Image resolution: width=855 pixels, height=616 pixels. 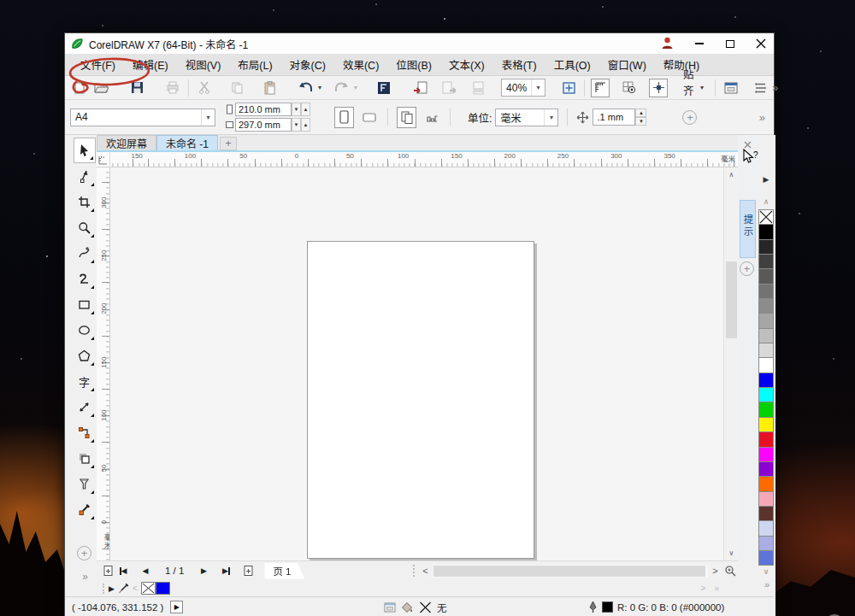 I want to click on redo-button, so click(x=341, y=88).